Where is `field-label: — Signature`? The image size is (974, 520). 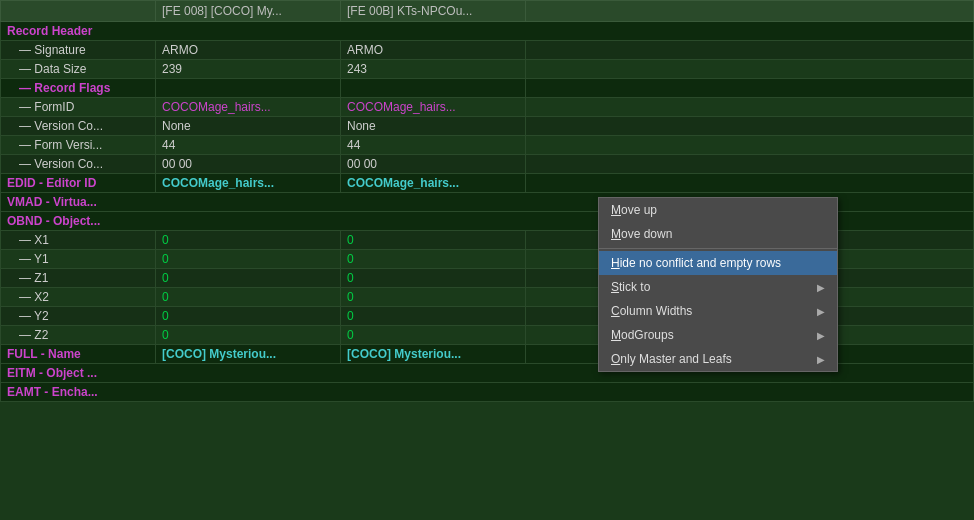 field-label: — Signature is located at coordinates (78, 50).